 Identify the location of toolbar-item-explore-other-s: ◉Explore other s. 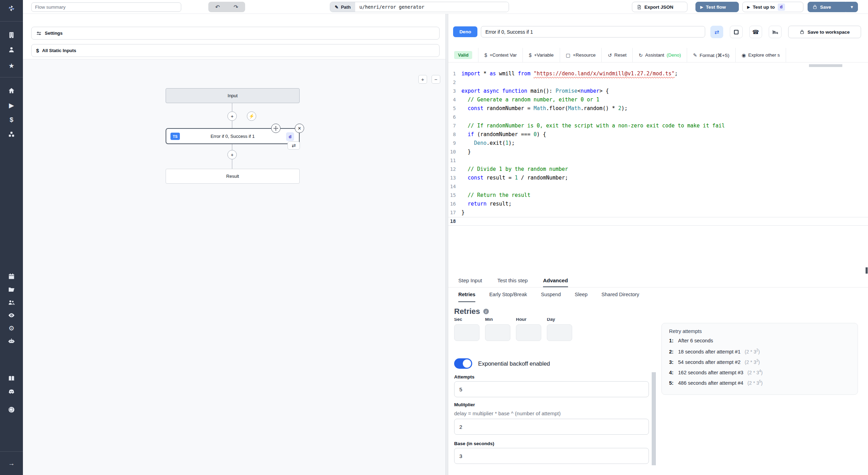
(761, 55).